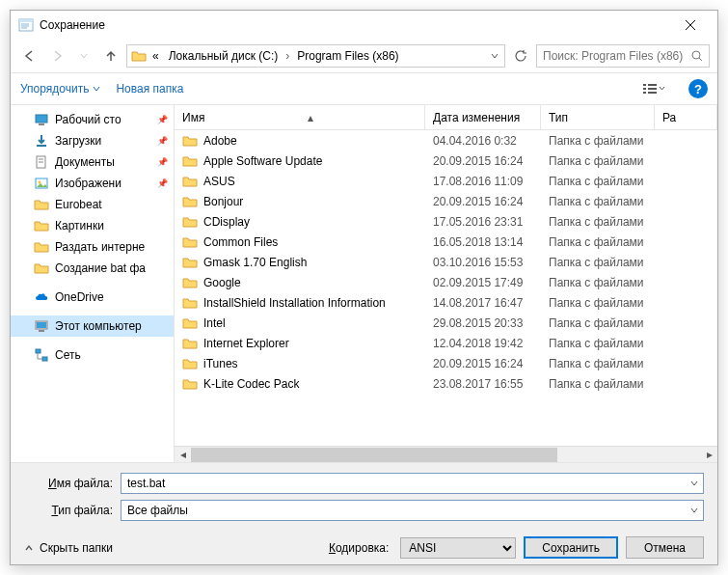 Image resolution: width=728 pixels, height=575 pixels. I want to click on close-button, so click(690, 25).